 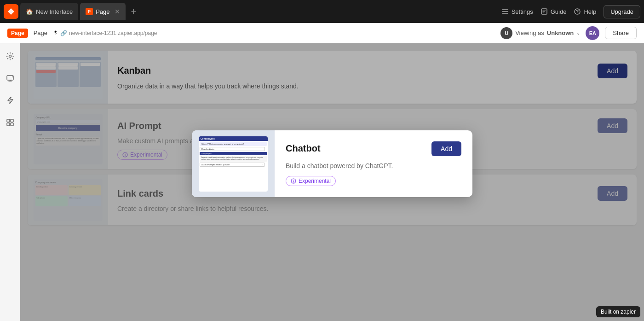 What do you see at coordinates (134, 71) in the screenshot?
I see `kanban-title: Kanban` at bounding box center [134, 71].